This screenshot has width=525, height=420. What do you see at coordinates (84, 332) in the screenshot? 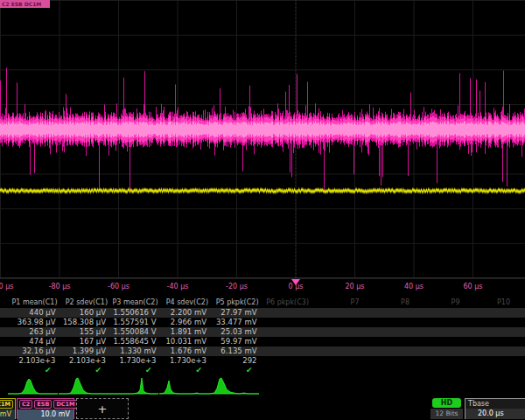
I see `meas-value: 155 µV` at bounding box center [84, 332].